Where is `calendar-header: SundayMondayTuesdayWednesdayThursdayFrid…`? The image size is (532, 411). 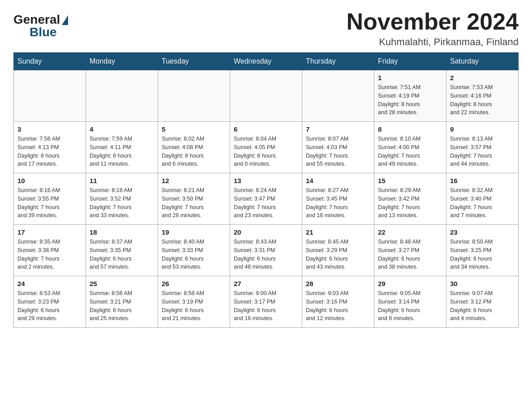
calendar-header: SundayMondayTuesdayWednesdayThursdayFrid… is located at coordinates (266, 62).